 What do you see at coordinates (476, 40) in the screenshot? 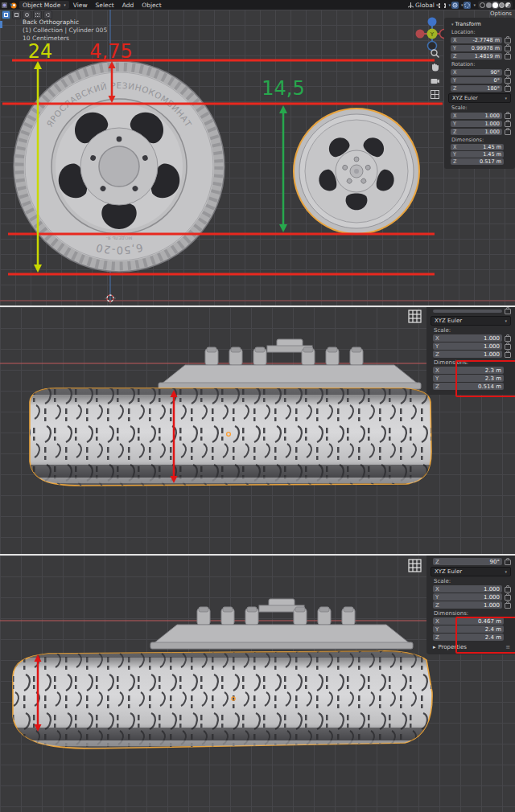
I see `location-x-field: X-2.7748 m` at bounding box center [476, 40].